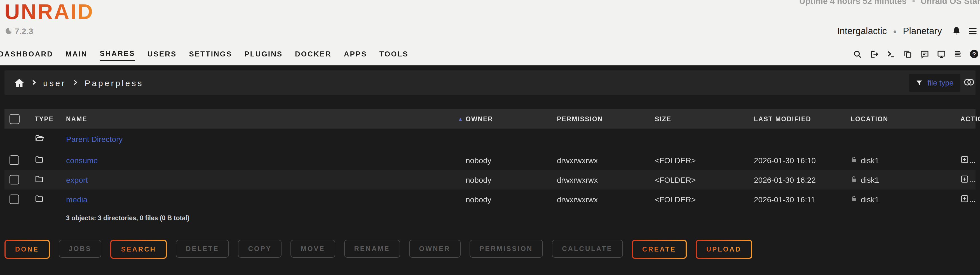  What do you see at coordinates (355, 55) in the screenshot?
I see `nav-apps: APPS` at bounding box center [355, 55].